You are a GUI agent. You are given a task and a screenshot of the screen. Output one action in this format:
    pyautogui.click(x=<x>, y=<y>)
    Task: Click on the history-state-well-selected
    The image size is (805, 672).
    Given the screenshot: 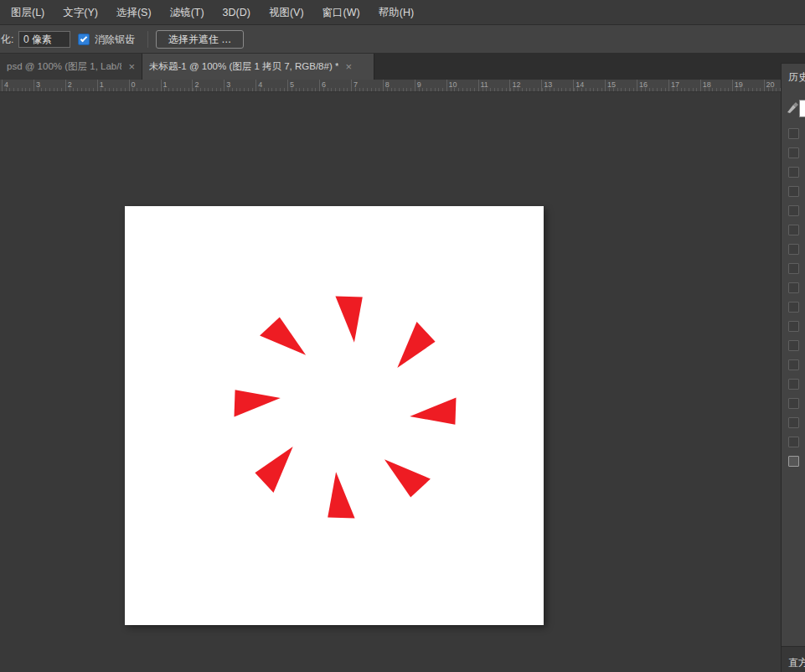 What is the action you would take?
    pyautogui.click(x=794, y=461)
    